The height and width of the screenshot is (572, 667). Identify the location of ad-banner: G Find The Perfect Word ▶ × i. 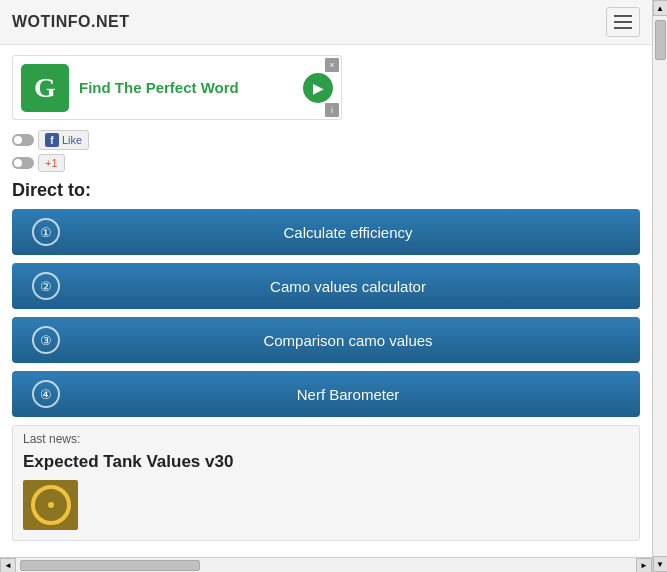
(177, 88).